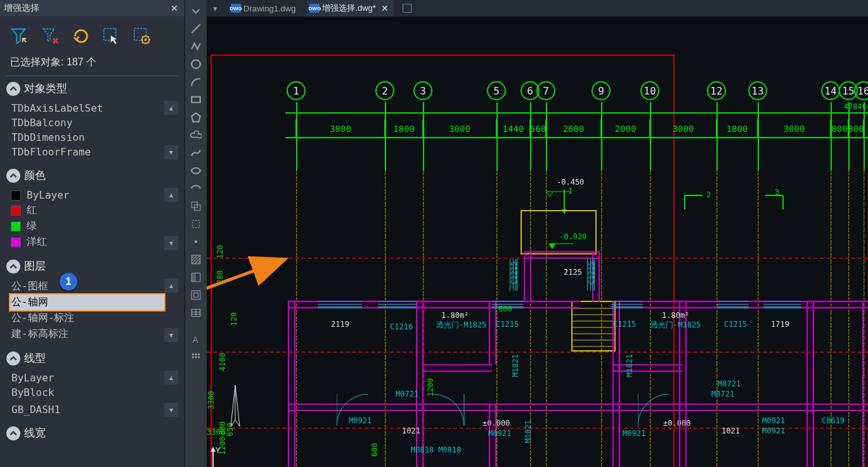  Describe the element at coordinates (196, 242) in the screenshot. I see `point-icon` at that location.